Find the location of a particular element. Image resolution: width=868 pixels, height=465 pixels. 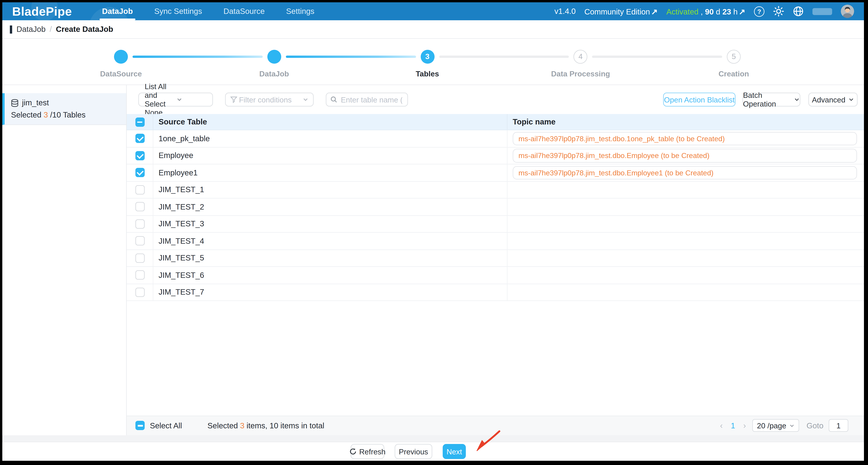

open-action-blacklist-button: Open Action Blacklist is located at coordinates (700, 100).